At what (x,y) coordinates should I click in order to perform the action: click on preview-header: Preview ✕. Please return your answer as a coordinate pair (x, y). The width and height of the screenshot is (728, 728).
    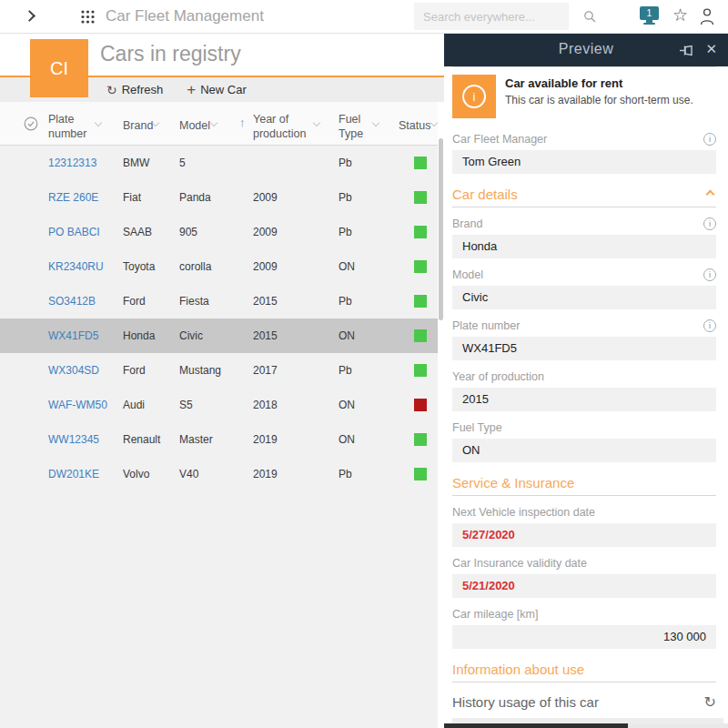
    Looking at the image, I should click on (586, 50).